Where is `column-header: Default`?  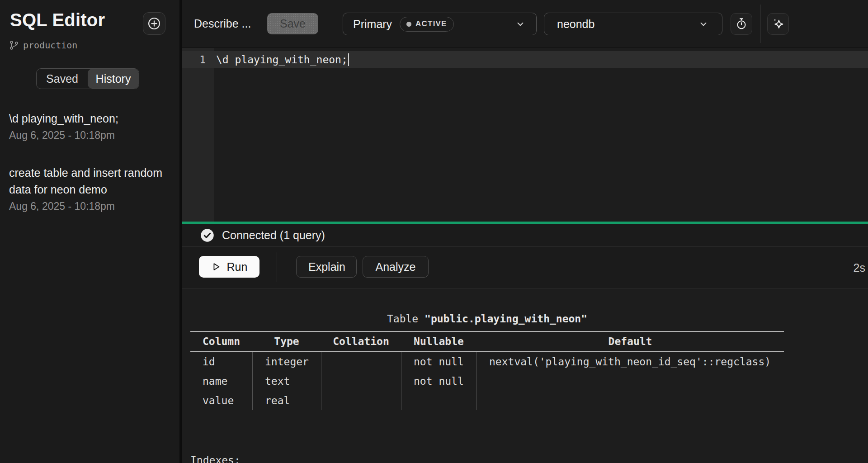
column-header: Default is located at coordinates (630, 341).